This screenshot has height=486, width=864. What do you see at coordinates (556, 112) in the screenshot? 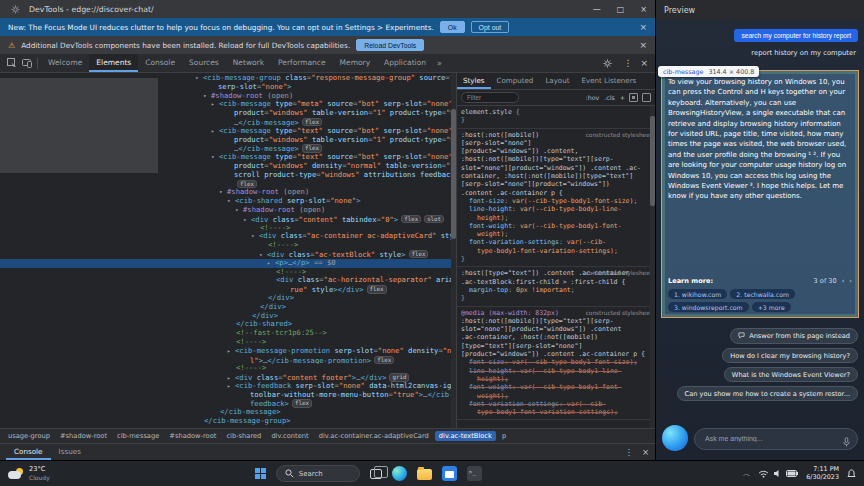
I see `css-line: element.style {` at bounding box center [556, 112].